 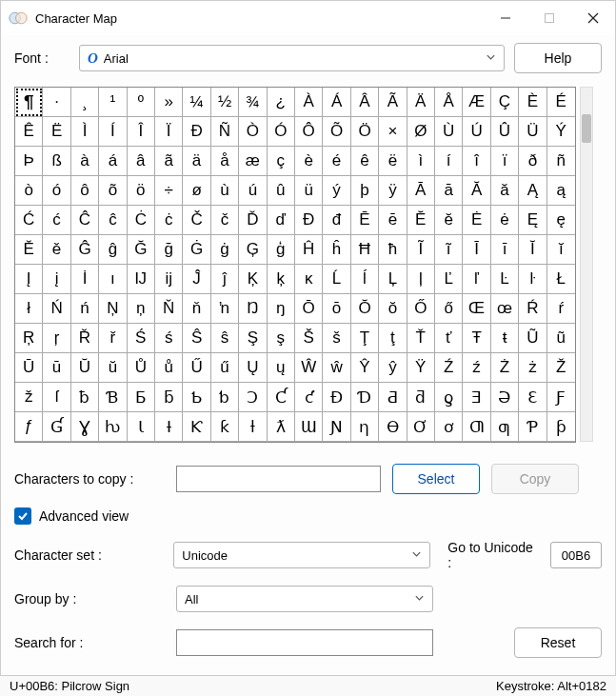 I want to click on character-cell: Ē, so click(x=366, y=221).